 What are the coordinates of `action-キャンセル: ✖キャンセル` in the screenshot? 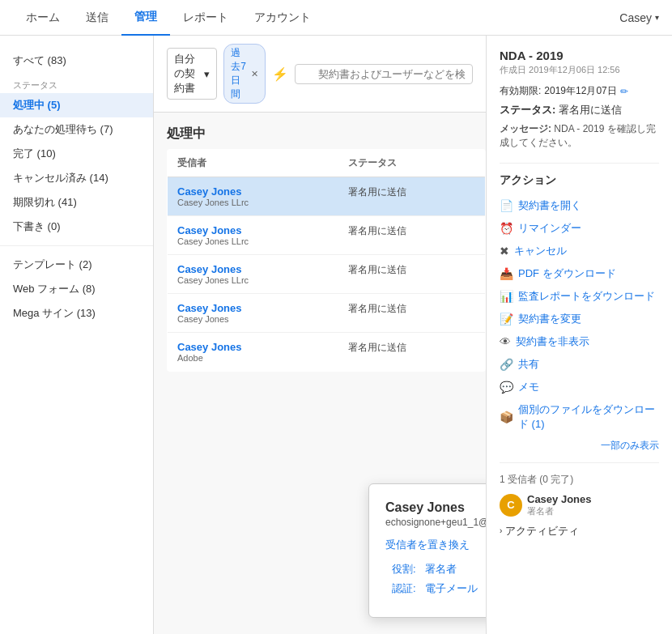 It's located at (580, 251).